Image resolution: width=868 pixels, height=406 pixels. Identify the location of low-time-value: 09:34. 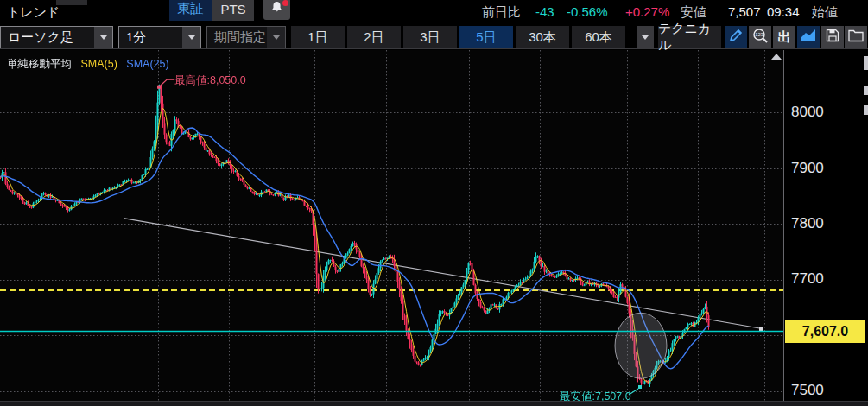
(783, 12).